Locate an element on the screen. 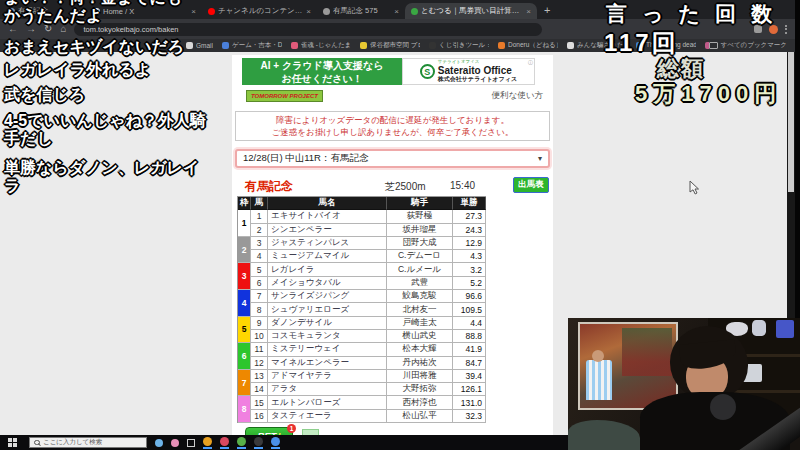  profile-avatar is located at coordinates (774, 30).